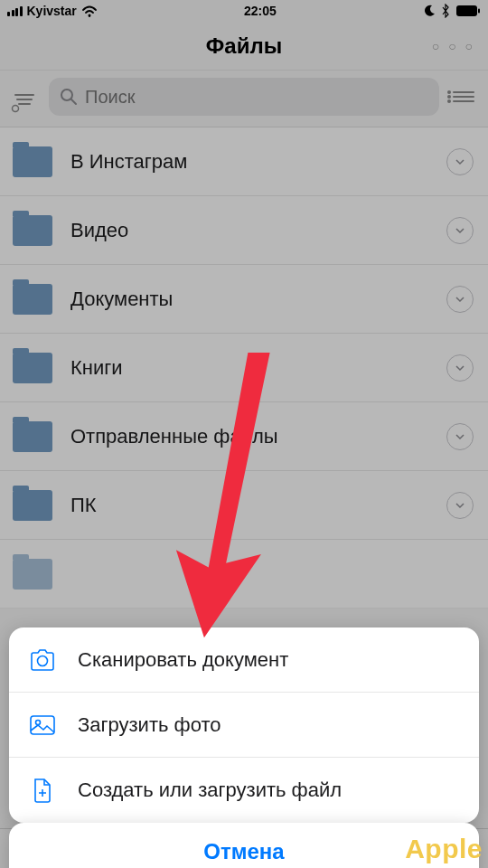  Describe the element at coordinates (244, 845) in the screenshot. I see `cancel-button: Отмена` at that location.